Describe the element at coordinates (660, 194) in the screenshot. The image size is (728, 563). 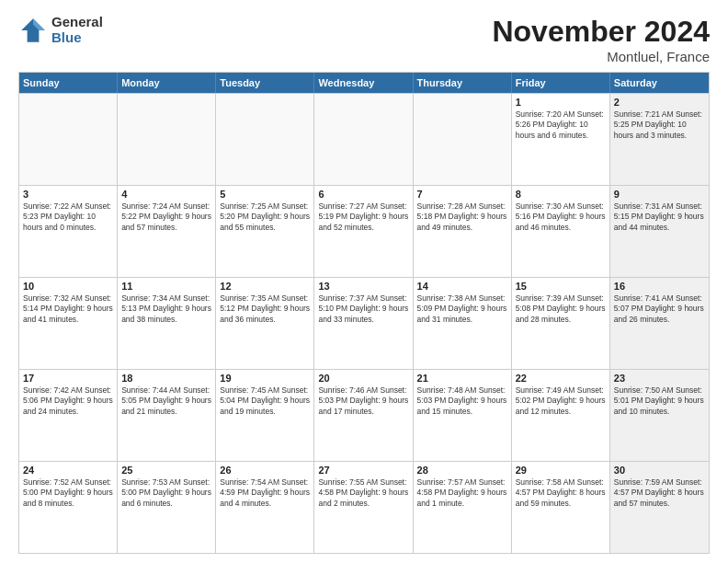
I see `day-number-1-6: 9` at that location.